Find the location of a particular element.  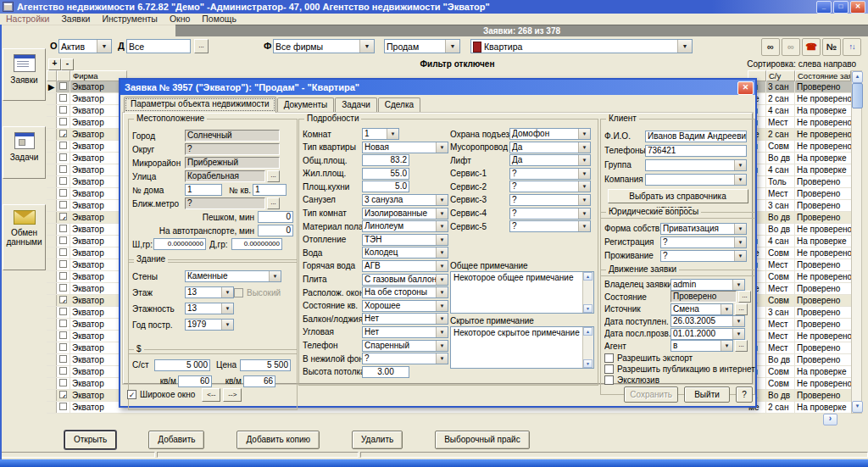

firms-filter-combo: Все фирмы ▼ is located at coordinates (324, 46).